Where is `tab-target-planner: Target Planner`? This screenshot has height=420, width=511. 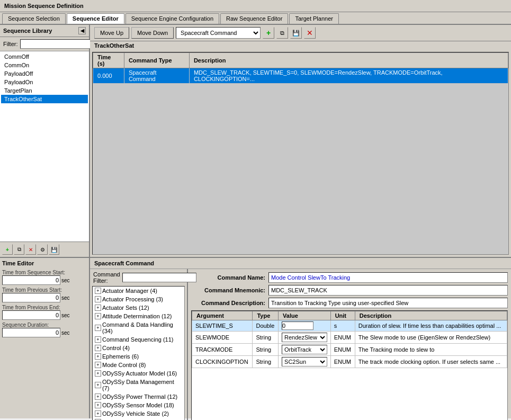 tab-target-planner: Target Planner is located at coordinates (314, 19).